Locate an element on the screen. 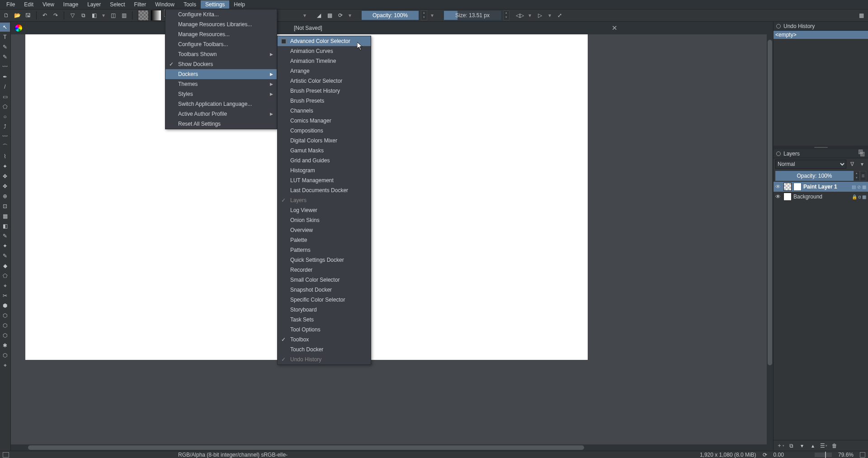  menu-item-reset-all-settings: Reset All Settings is located at coordinates (221, 124).